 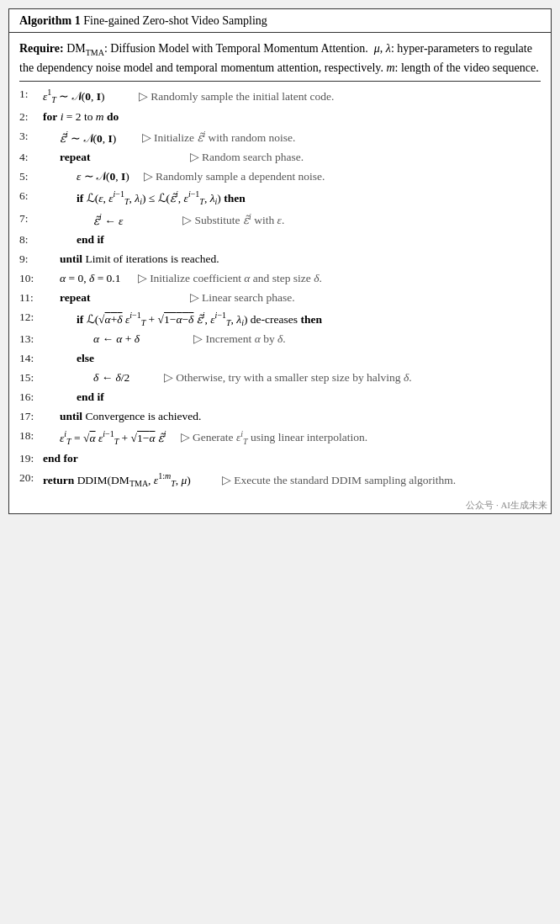 I want to click on line-2: 2: for i = 2 to m do, so click(x=280, y=118).